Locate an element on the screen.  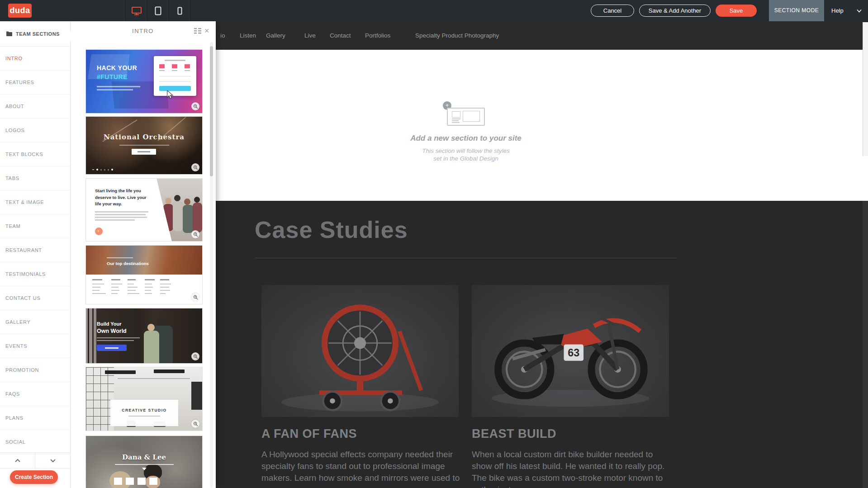
thumb-title: National Orchestra is located at coordinates (144, 137).